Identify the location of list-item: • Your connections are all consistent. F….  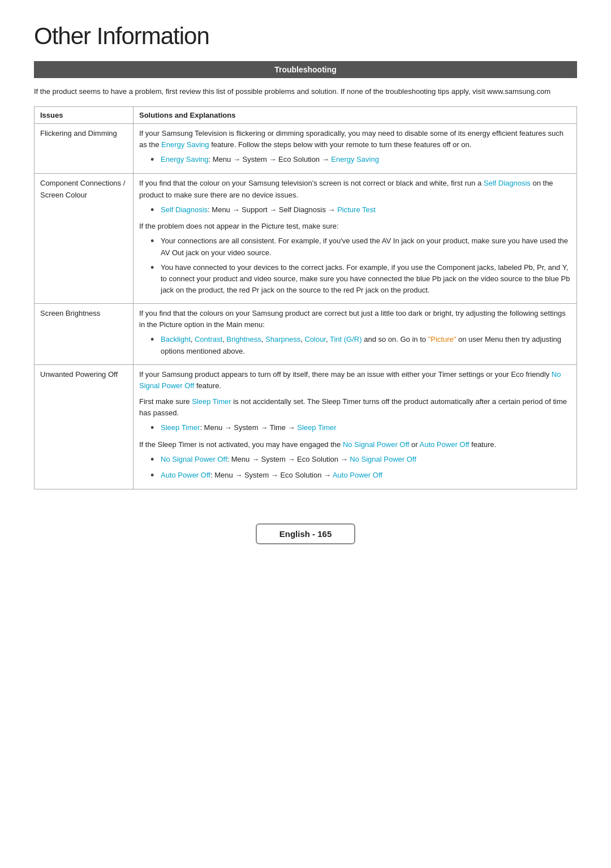
(361, 247).